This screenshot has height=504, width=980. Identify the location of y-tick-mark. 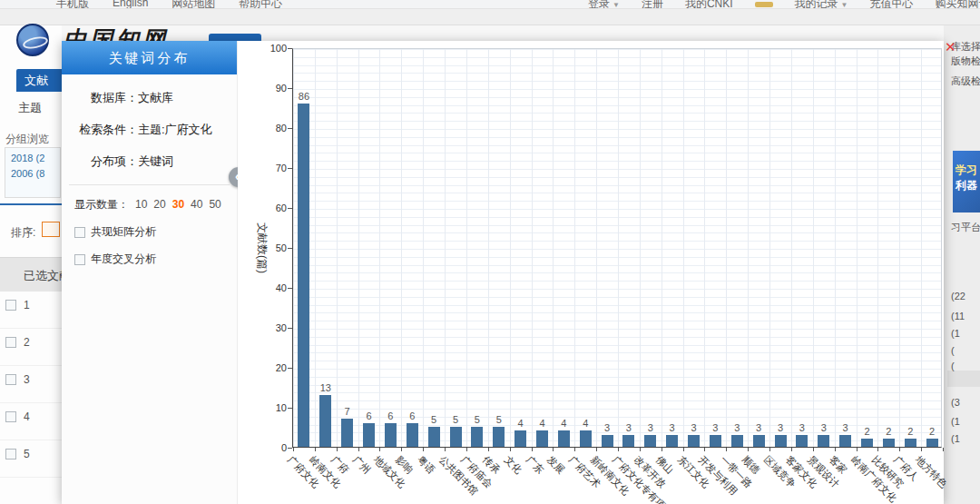
(290, 449).